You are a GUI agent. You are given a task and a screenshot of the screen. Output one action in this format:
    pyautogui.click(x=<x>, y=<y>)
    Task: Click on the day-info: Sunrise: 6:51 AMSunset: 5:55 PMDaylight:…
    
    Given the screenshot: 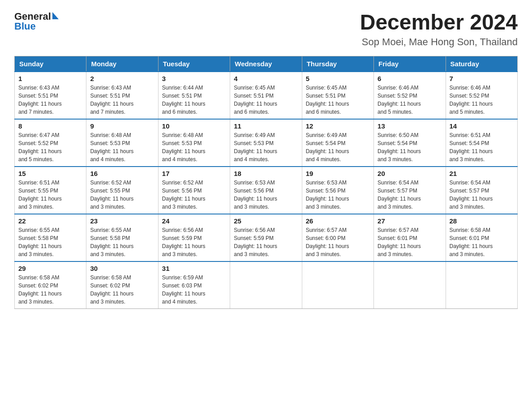 What is the action you would take?
    pyautogui.click(x=40, y=195)
    